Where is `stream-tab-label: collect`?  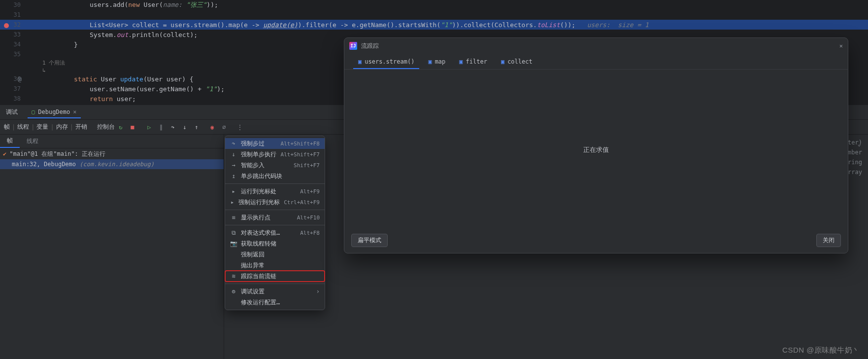
stream-tab-label: collect is located at coordinates (520, 62).